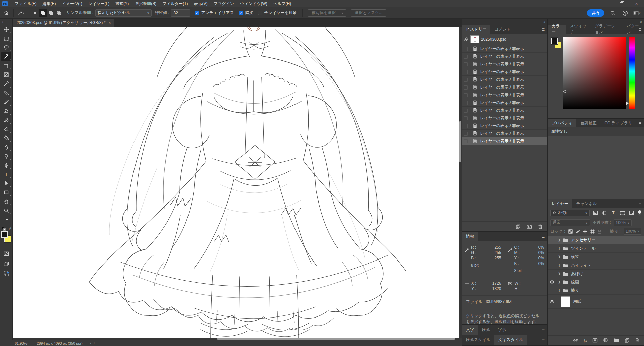 This screenshot has height=346, width=644. What do you see at coordinates (6, 192) in the screenshot?
I see `rectangle-tool-icon` at bounding box center [6, 192].